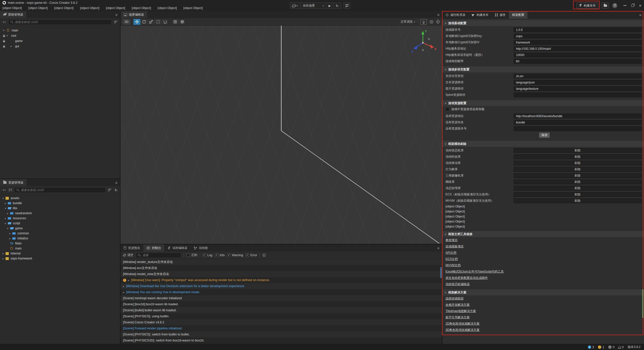 This screenshot has height=350, width=644. Describe the element at coordinates (60, 253) in the screenshot. I see `asset-node: internal` at that location.